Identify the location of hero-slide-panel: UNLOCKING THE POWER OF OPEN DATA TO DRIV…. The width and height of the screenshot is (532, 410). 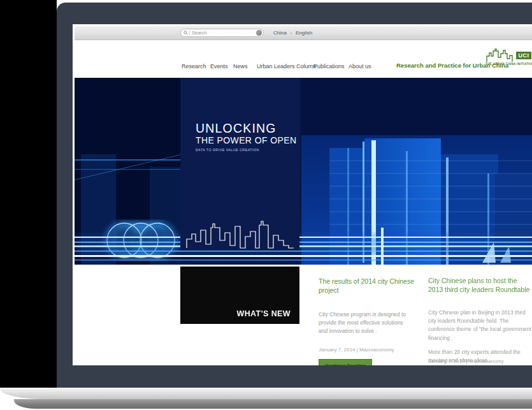
(240, 165).